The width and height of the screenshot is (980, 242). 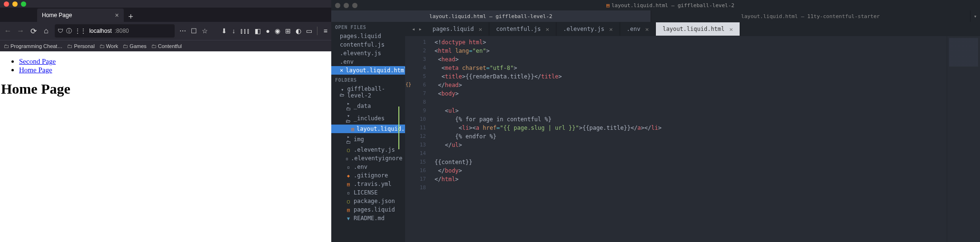 I want to click on bookmarks-bar: 🗀Programming Cheat… 🗀Personal 🗀Work 🗀Gam…, so click(x=166, y=46).